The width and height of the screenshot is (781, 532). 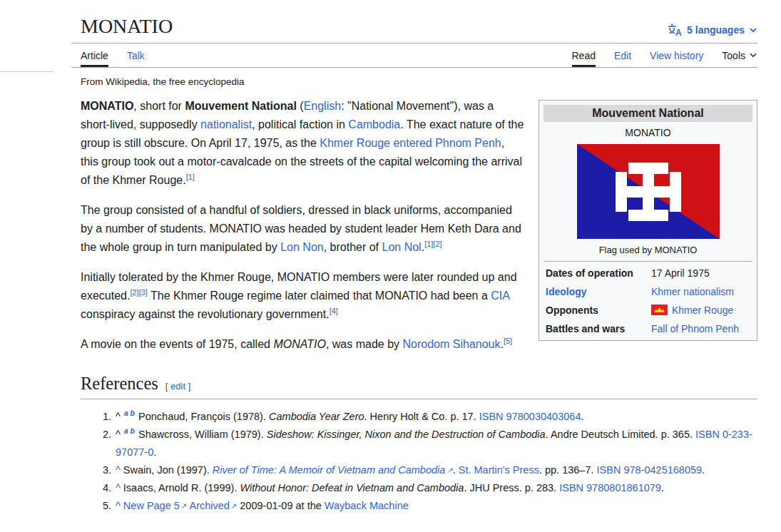 I want to click on row-label: Dates of operation, so click(x=598, y=273).